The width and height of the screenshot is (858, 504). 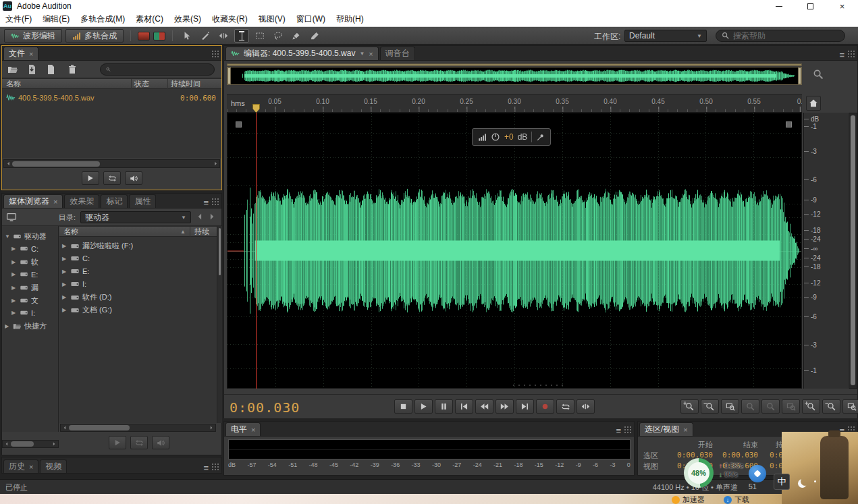 What do you see at coordinates (810, 6) in the screenshot?
I see `maximize-button` at bounding box center [810, 6].